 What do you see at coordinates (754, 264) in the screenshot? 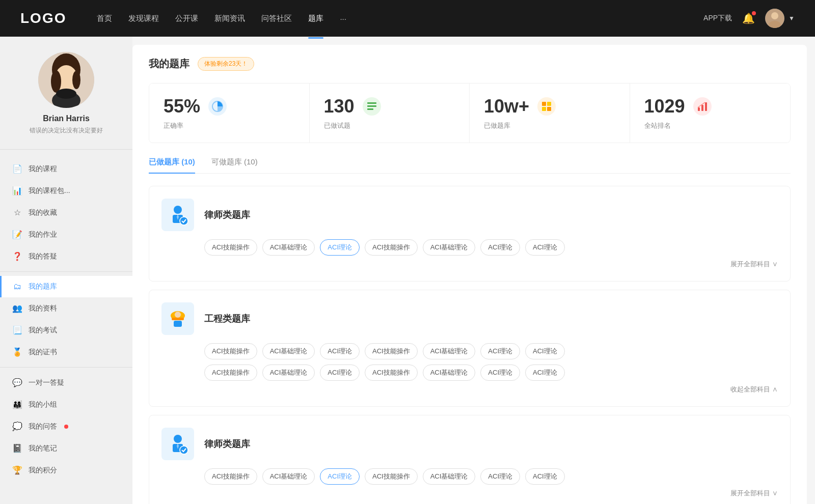
I see `expand-btn-1: 展开全部科目 ∨` at bounding box center [754, 264].